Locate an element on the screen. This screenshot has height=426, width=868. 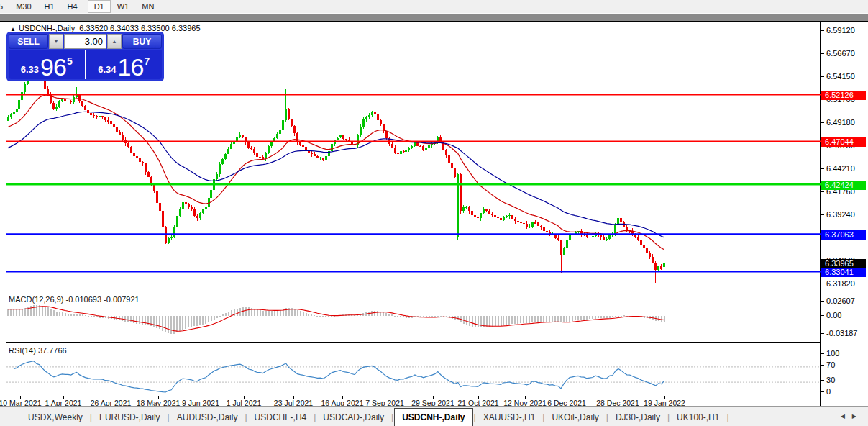
rsi-canvas is located at coordinates (414, 371).